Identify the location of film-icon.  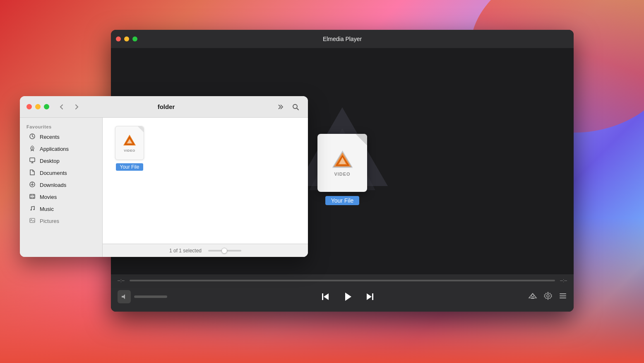
(32, 196).